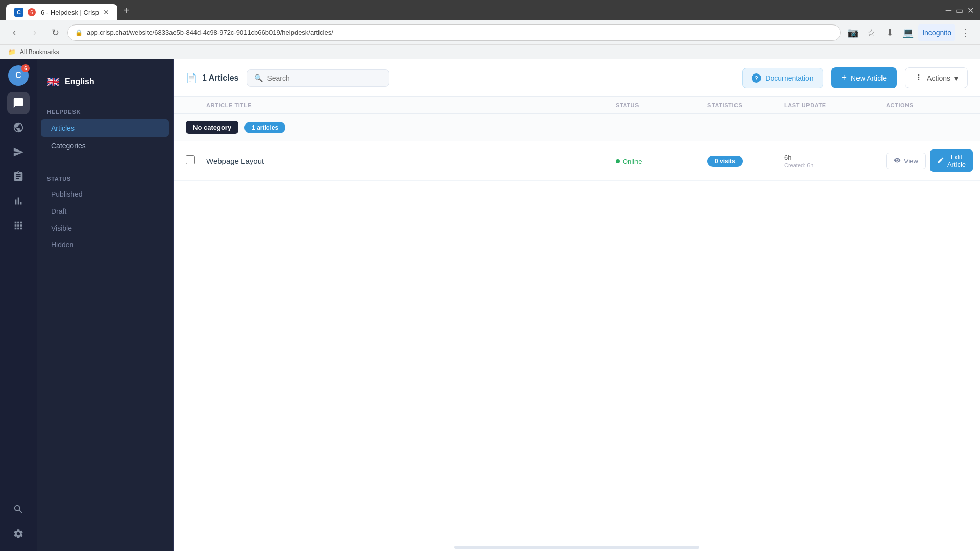 Image resolution: width=980 pixels, height=551 pixels. I want to click on actions-button: Actions ▾, so click(936, 78).